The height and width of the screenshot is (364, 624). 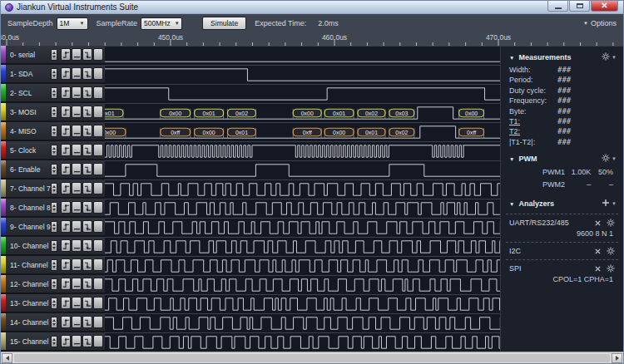 I want to click on pwm-settings-icon, so click(x=606, y=159).